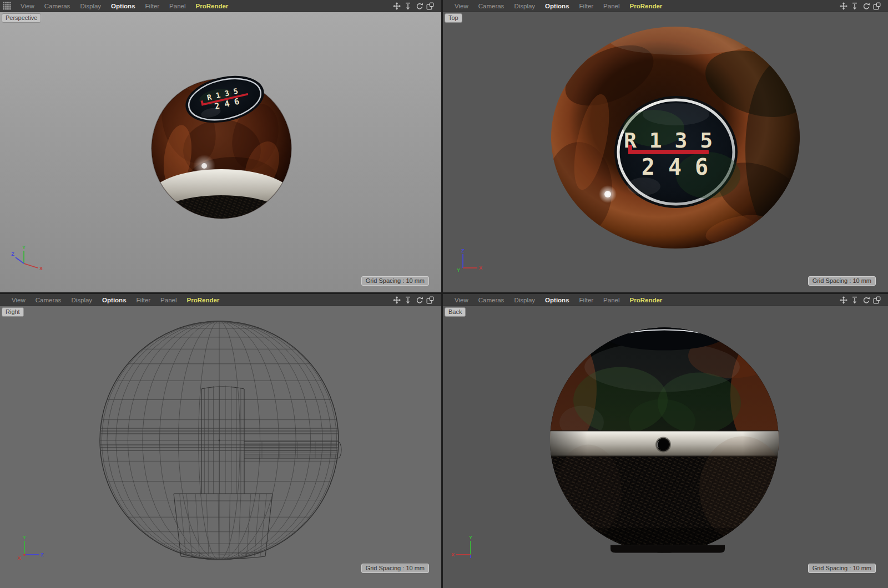 The height and width of the screenshot is (588, 888). What do you see at coordinates (665, 6) in the screenshot?
I see `top-menubar: View Cameras Display Options Filter Pane…` at bounding box center [665, 6].